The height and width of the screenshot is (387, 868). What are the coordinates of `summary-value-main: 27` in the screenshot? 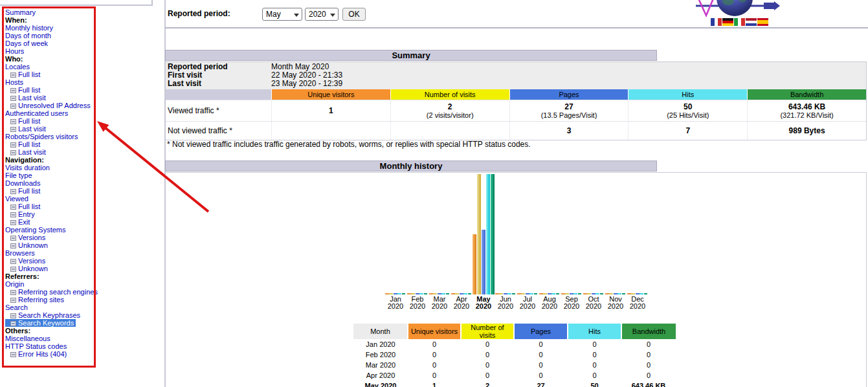 It's located at (570, 107).